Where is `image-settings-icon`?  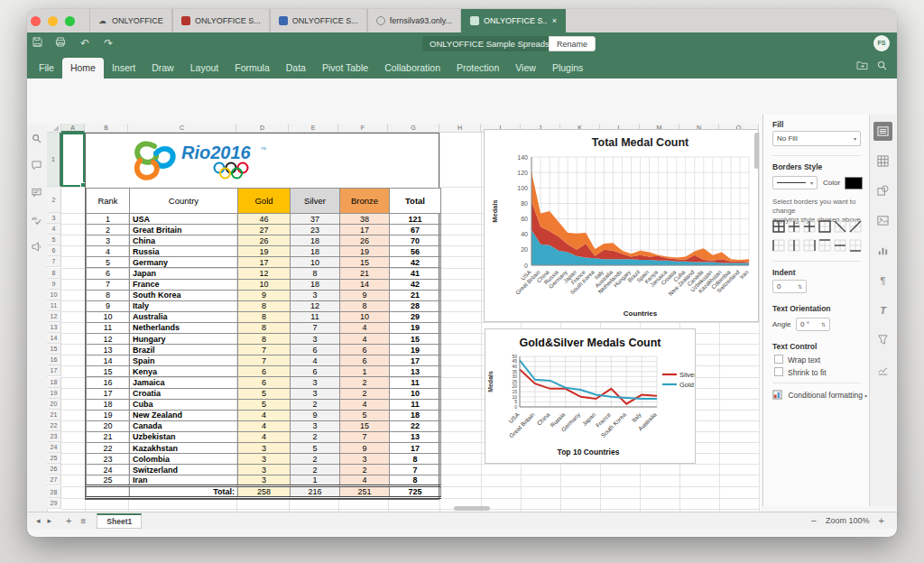 image-settings-icon is located at coordinates (882, 220).